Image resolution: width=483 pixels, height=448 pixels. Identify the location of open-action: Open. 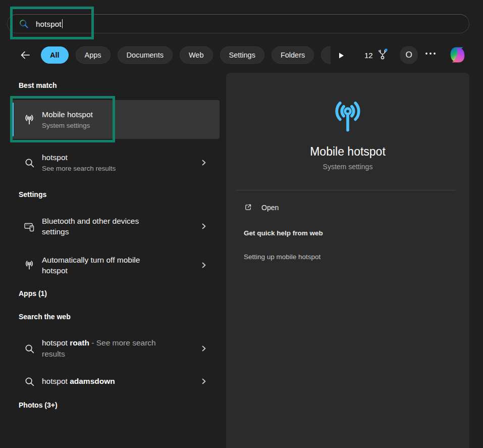
(261, 207).